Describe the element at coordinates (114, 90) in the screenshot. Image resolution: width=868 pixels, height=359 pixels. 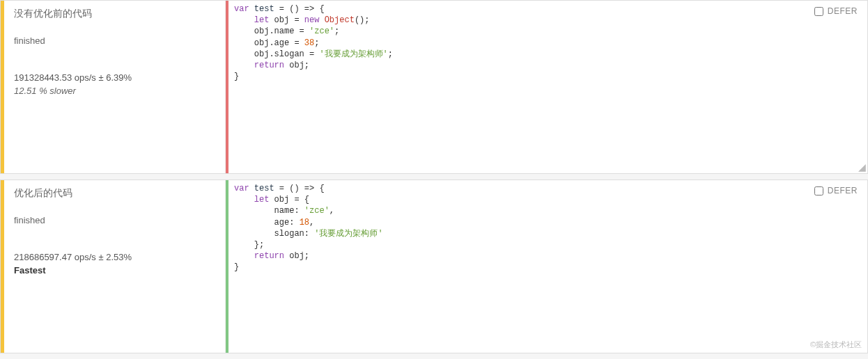
I see `test-result: 12.51 % slower` at that location.